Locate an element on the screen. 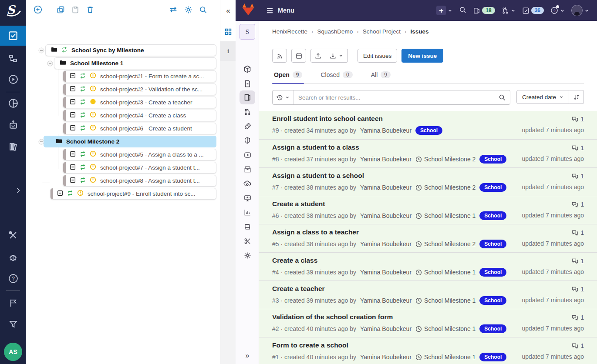 This screenshot has width=597, height=364. issue-row: Create a teacher #3 · created 39 minutes… is located at coordinates (428, 295).